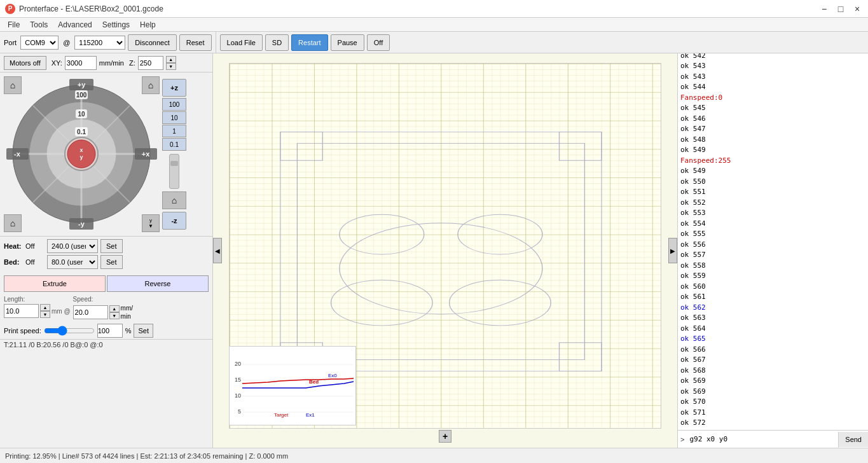 The height and width of the screenshot is (463, 868). I want to click on console-line: ok 557, so click(773, 256).